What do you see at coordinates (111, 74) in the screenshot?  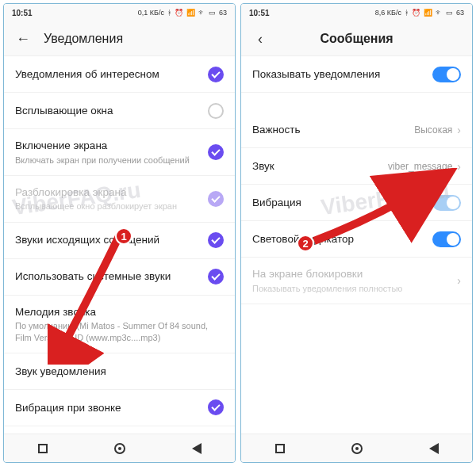 I see `row-label: Уведомления об интересном` at bounding box center [111, 74].